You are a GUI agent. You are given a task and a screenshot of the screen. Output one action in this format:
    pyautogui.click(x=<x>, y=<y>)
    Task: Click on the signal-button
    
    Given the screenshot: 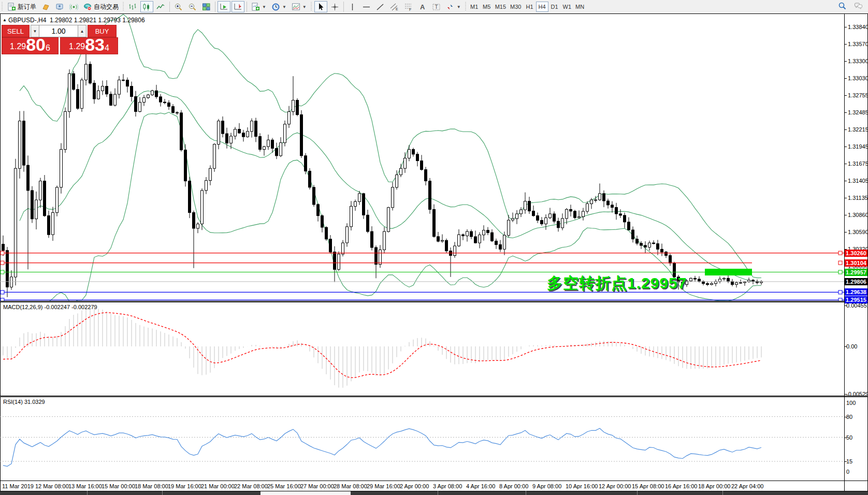 What is the action you would take?
    pyautogui.click(x=74, y=7)
    